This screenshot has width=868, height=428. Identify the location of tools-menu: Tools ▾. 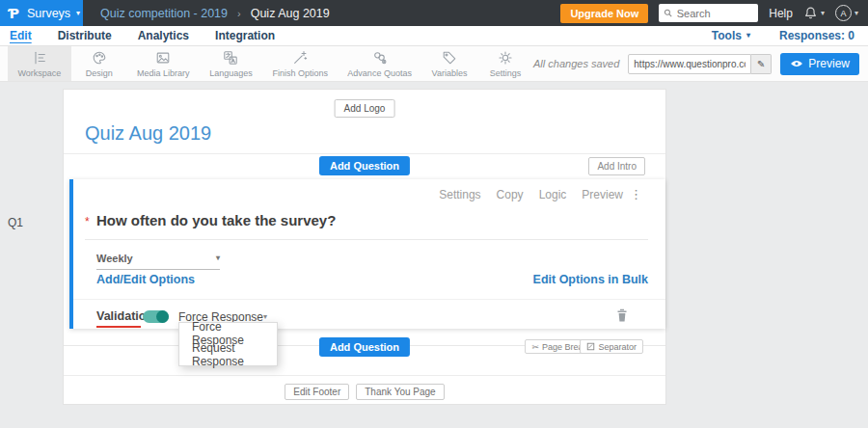
(731, 36).